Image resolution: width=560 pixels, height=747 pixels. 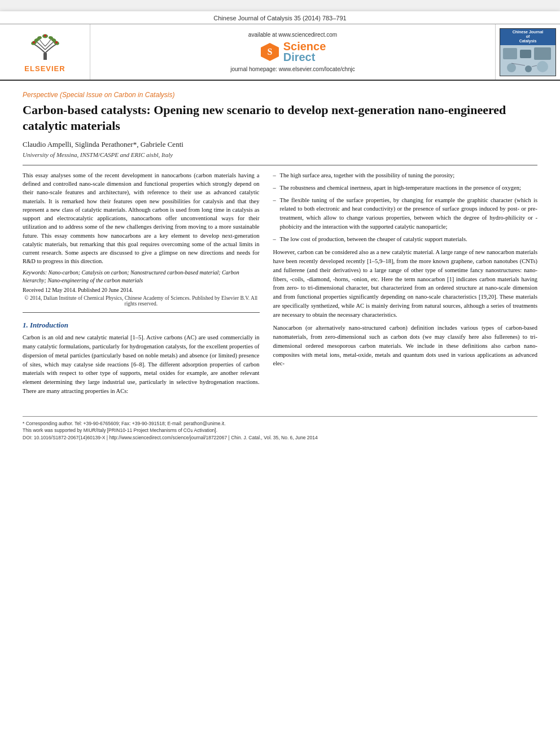 What do you see at coordinates (280, 145) in the screenshot?
I see `authors: Claudio Ampelli, Siglinda Perathoner*, G…` at bounding box center [280, 145].